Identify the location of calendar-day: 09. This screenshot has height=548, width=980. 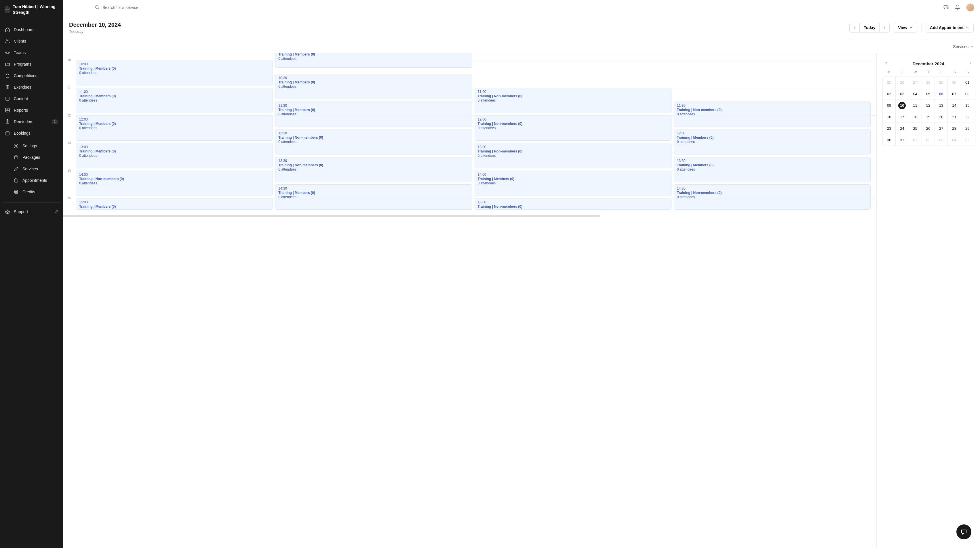
(889, 106).